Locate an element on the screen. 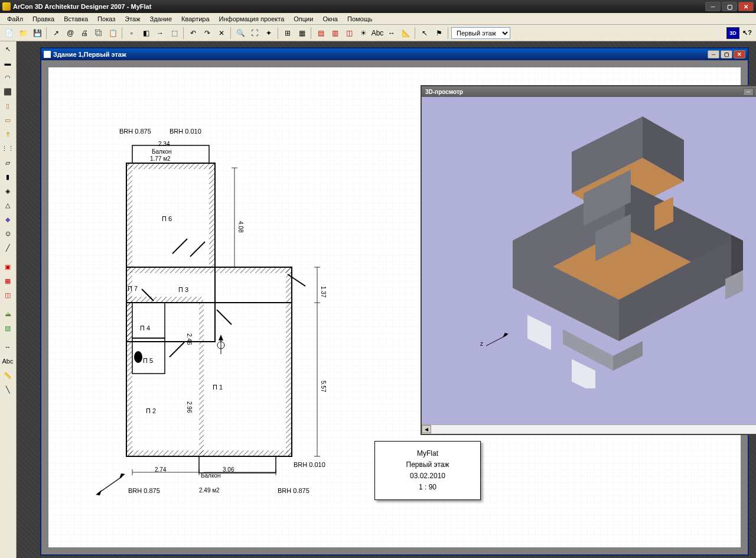  wall-icon: ▬ is located at coordinates (8, 63).